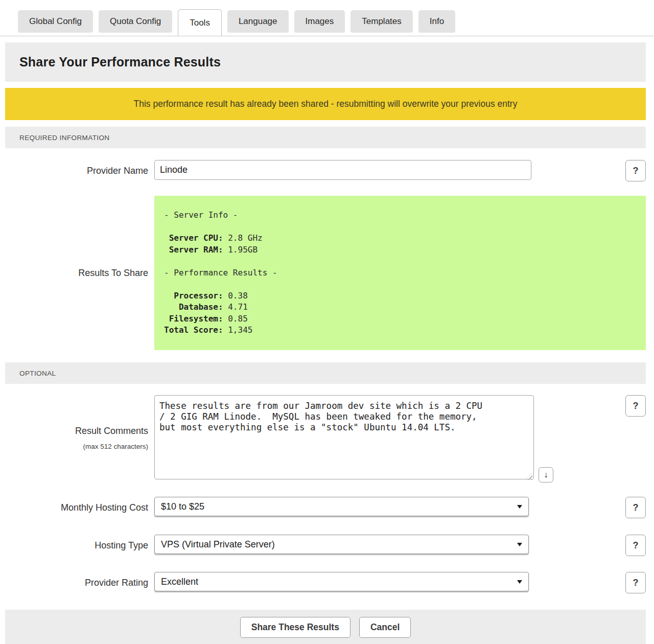  What do you see at coordinates (325, 104) in the screenshot?
I see `warning-banner: This performance result has already been…` at bounding box center [325, 104].